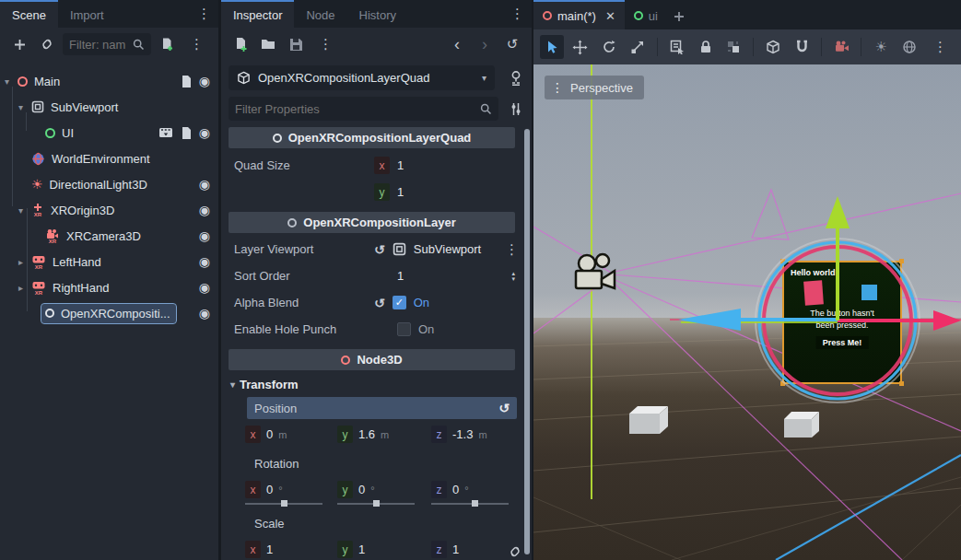 This screenshot has width=961, height=560. I want to click on hole-punch-checkbox, so click(404, 330).